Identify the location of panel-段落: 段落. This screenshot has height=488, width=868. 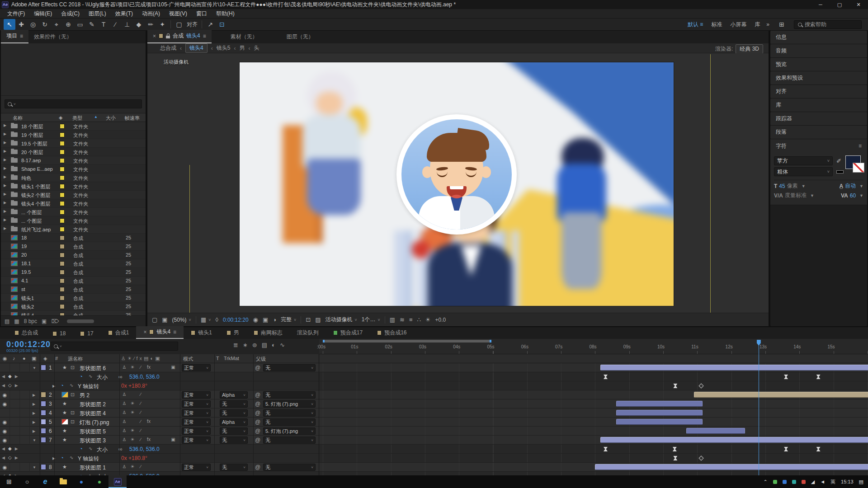
(819, 132).